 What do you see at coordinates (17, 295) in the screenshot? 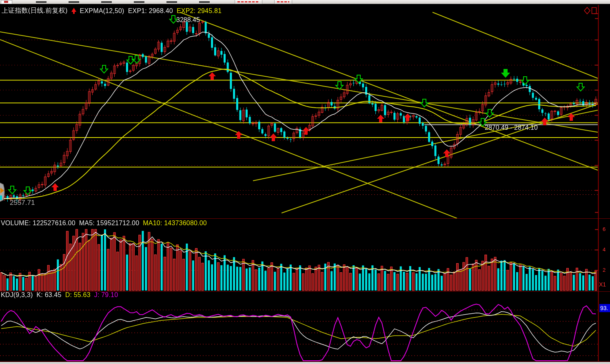
I see `kdj-indicator-name: KDJ(9,3,3)` at bounding box center [17, 295].